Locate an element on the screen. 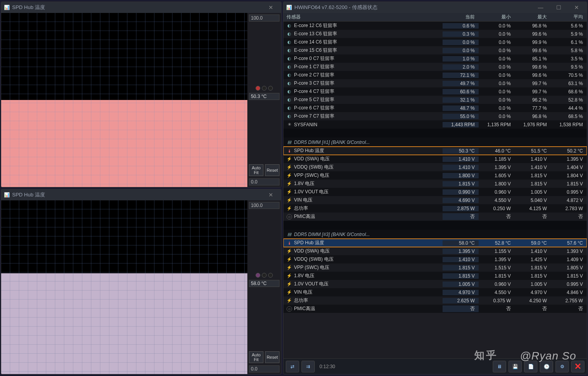 This screenshot has height=376, width=588. minimize-button: — is located at coordinates (541, 7).